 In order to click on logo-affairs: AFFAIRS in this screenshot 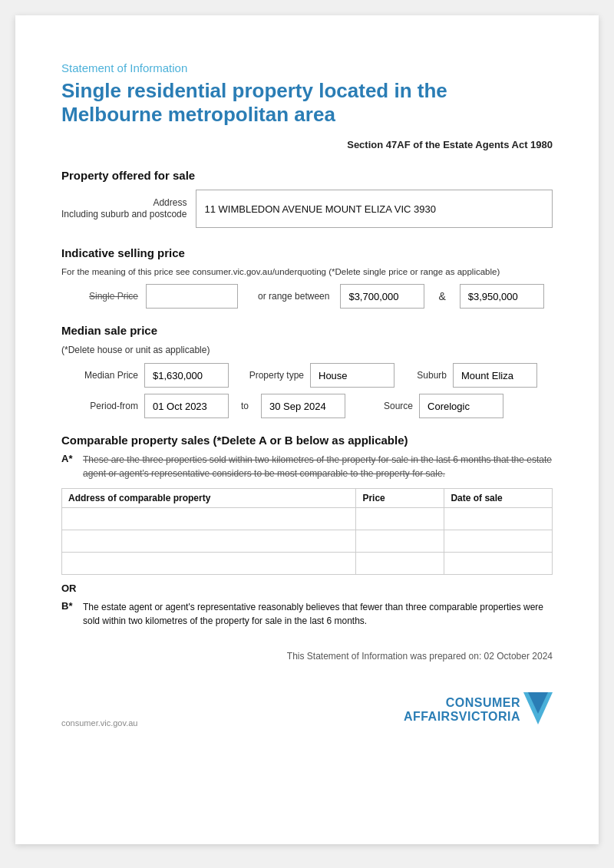, I will do `click(431, 717)`.